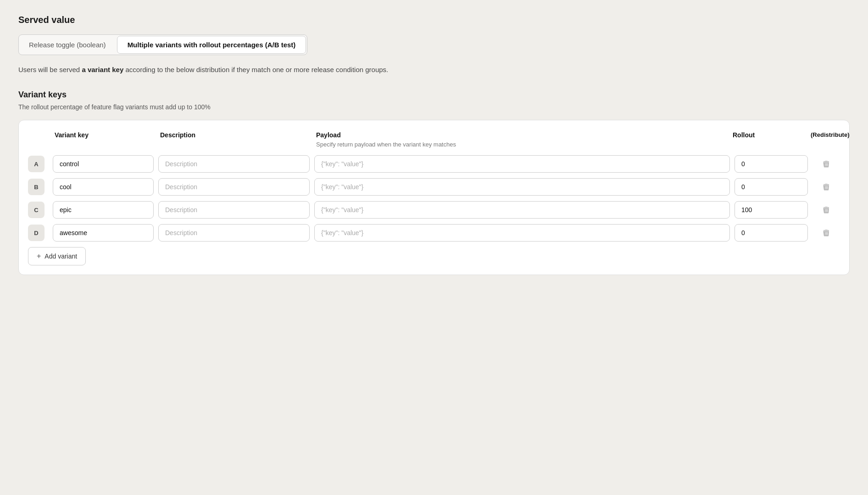 The height and width of the screenshot is (495, 868). Describe the element at coordinates (826, 164) in the screenshot. I see `delete-row-a` at that location.